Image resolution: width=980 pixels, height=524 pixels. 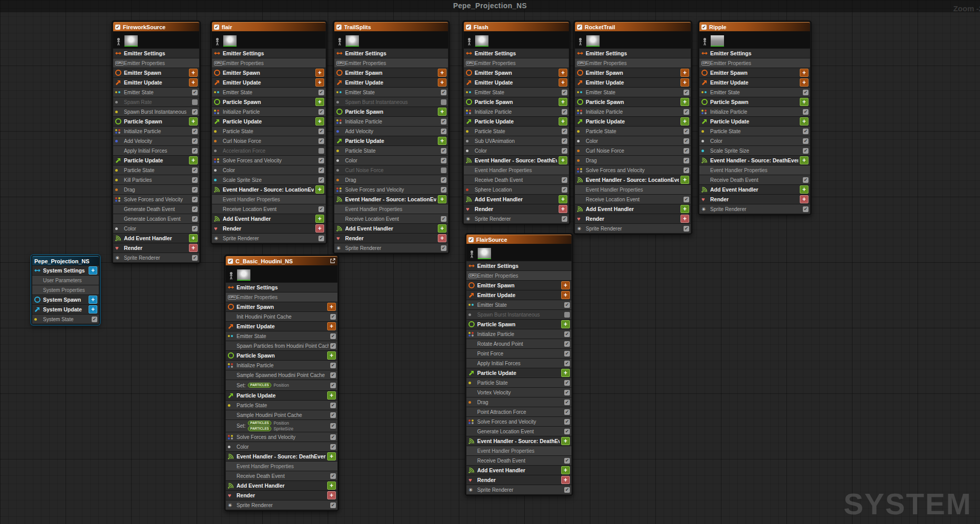 What do you see at coordinates (633, 170) in the screenshot?
I see `row-solve-forces-and-velocity: Solve Forces and Velocity✔` at bounding box center [633, 170].